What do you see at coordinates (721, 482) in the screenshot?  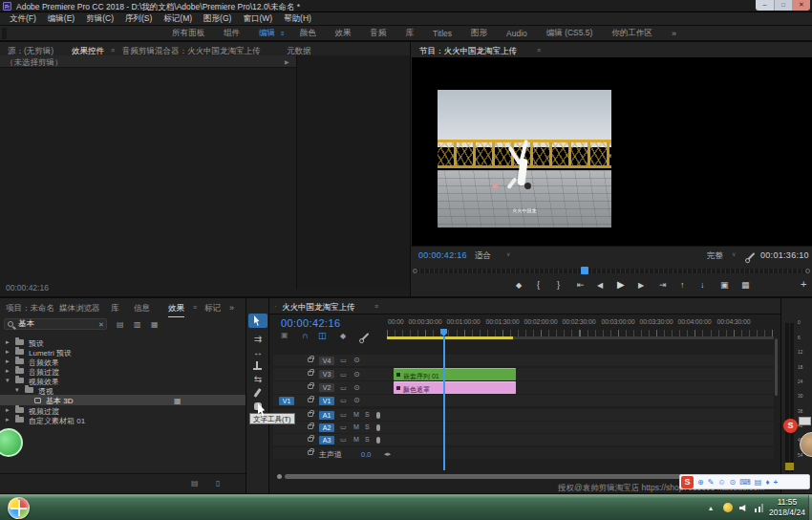 I see `emoji-icon: ☺` at bounding box center [721, 482].